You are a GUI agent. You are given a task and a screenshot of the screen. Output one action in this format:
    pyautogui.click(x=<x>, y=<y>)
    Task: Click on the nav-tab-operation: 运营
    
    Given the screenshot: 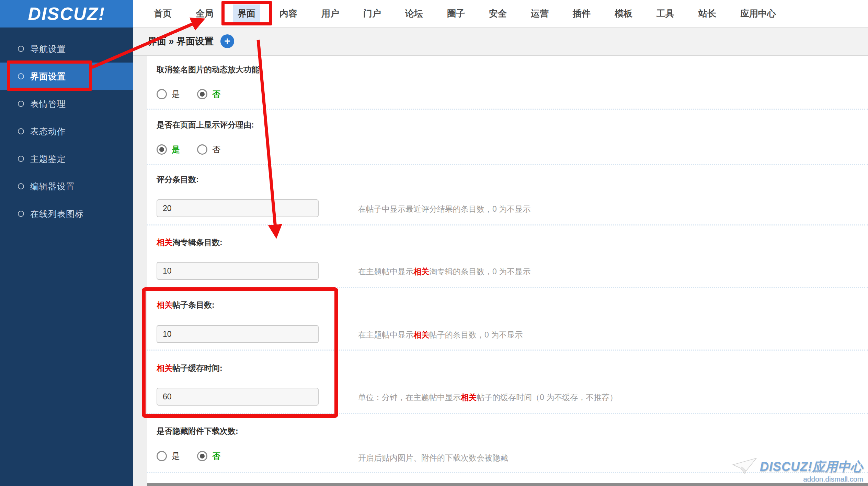 What is the action you would take?
    pyautogui.click(x=540, y=13)
    